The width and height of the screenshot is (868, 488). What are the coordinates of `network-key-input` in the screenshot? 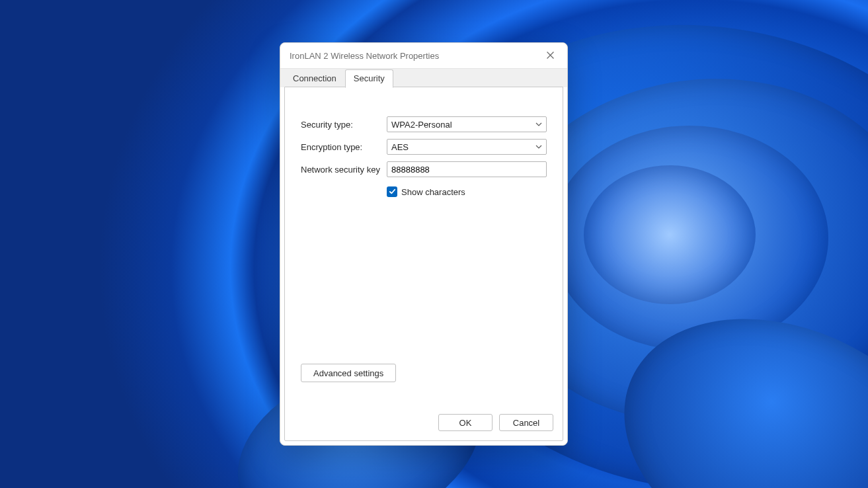 It's located at (467, 169).